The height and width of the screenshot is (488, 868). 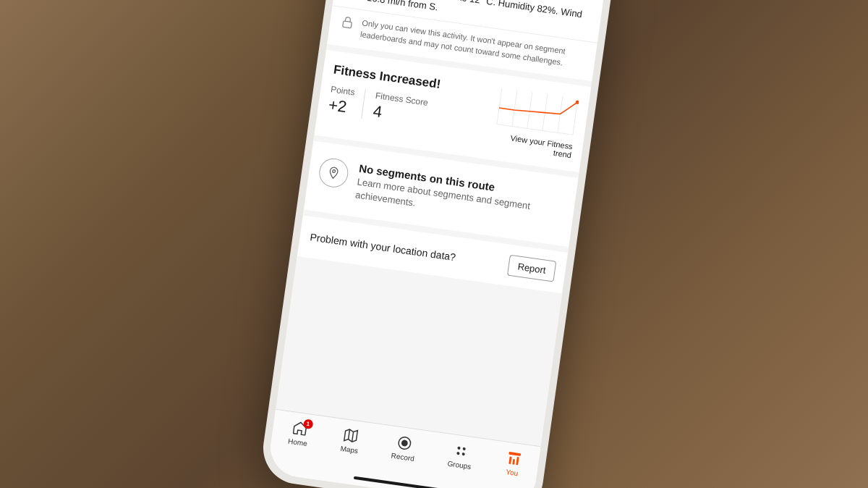 I want to click on tab-you: You, so click(x=514, y=463).